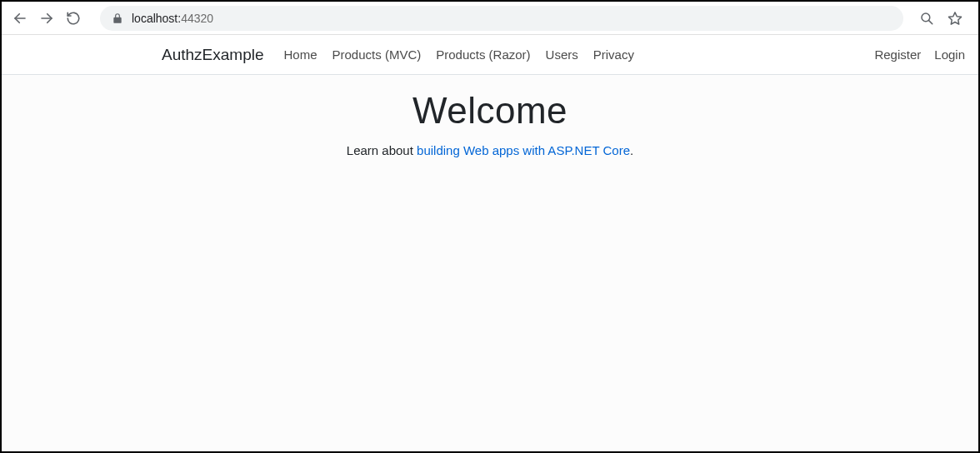 Image resolution: width=980 pixels, height=453 pixels. I want to click on nav-privacy: Privacy, so click(613, 55).